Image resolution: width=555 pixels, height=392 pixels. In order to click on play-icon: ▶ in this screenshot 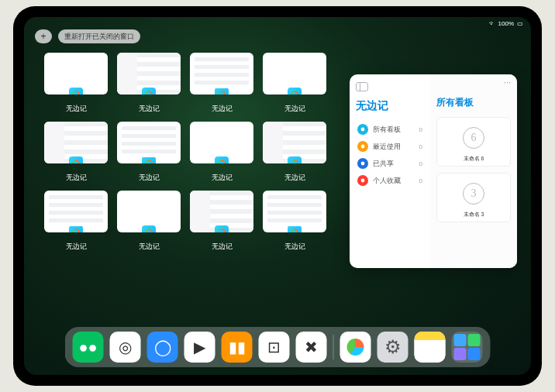, I will do `click(200, 347)`.